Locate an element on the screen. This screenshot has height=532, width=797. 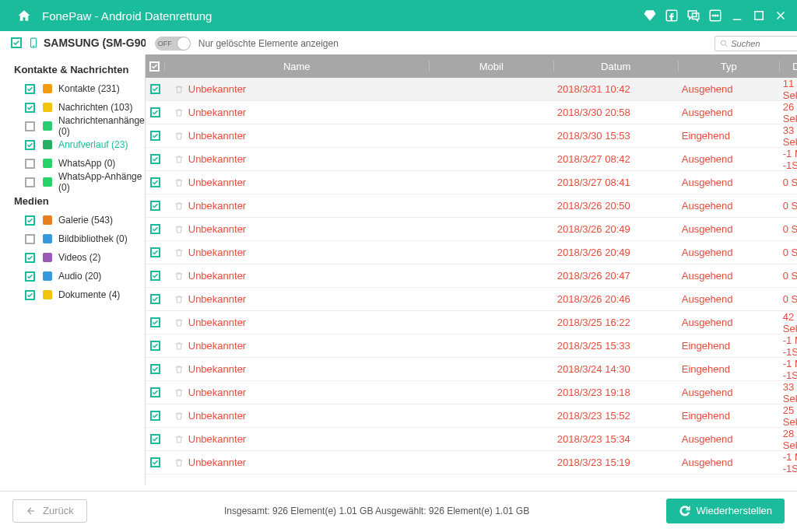
table-row: Unbekannter2018/3/27 08:42Ausgehend-1 Mi… is located at coordinates (472, 159).